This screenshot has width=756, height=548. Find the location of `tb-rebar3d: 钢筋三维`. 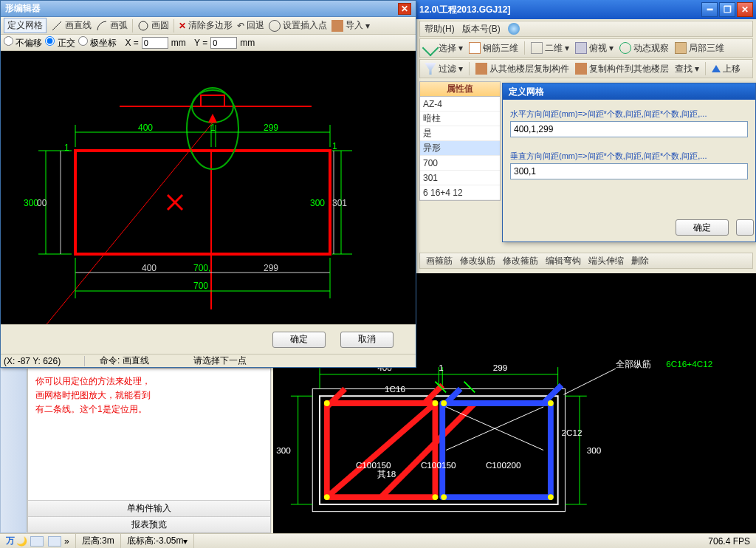

tb-rebar3d: 钢筋三维 is located at coordinates (493, 49).